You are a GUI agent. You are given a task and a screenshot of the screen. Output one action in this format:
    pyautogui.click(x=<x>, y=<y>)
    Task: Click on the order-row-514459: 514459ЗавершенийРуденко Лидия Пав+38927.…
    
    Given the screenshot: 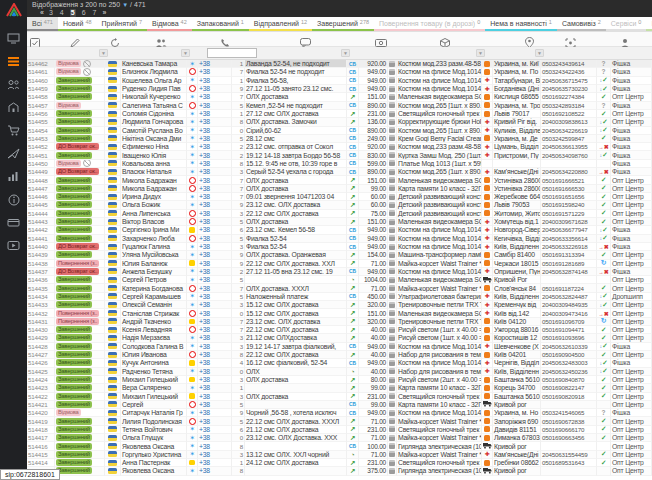 What is the action you would take?
    pyautogui.click(x=340, y=89)
    